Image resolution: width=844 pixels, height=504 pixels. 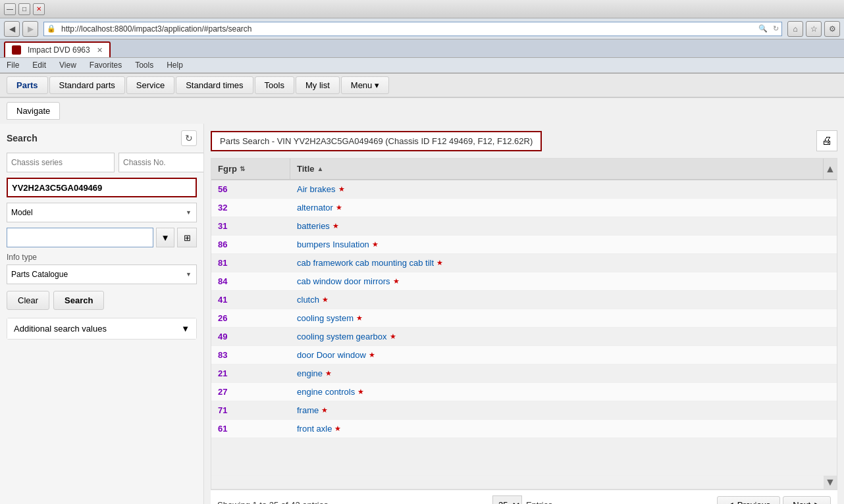 I want to click on title-cell: batteries ★, so click(x=564, y=226).